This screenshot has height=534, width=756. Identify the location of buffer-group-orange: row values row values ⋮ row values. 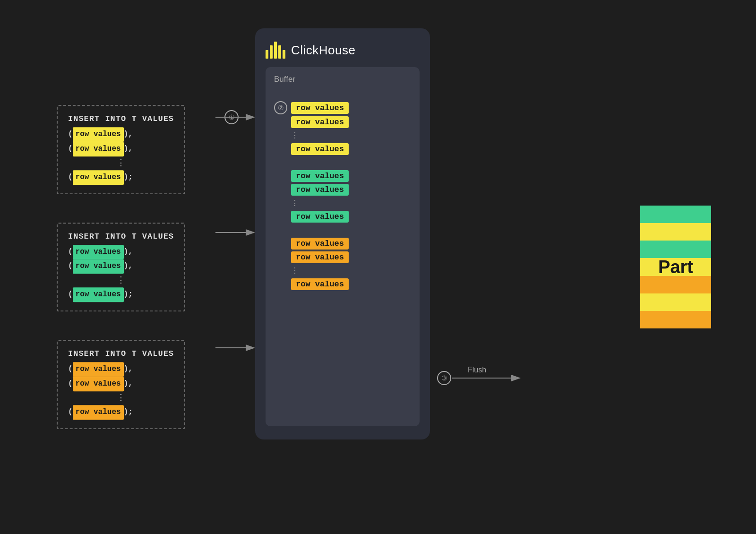
(343, 264).